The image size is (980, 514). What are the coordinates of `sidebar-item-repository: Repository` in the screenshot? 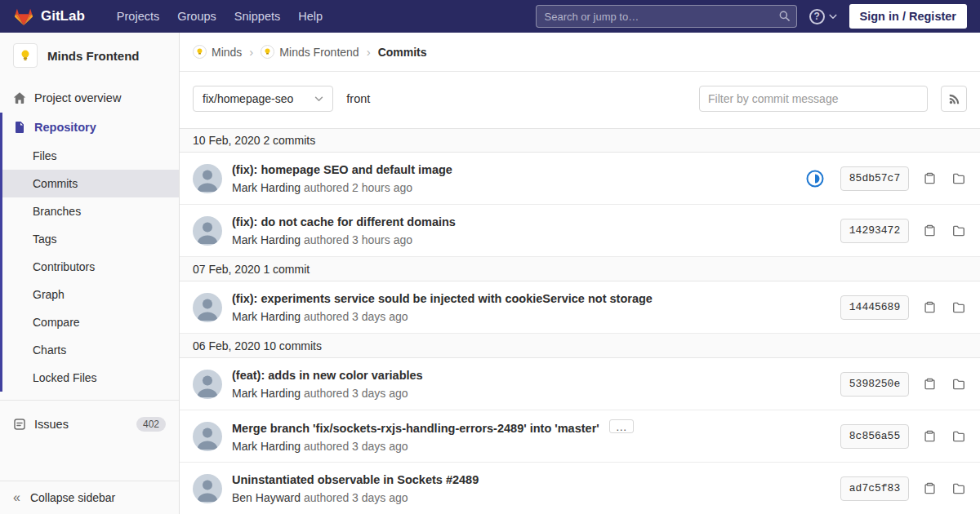 It's located at (91, 127).